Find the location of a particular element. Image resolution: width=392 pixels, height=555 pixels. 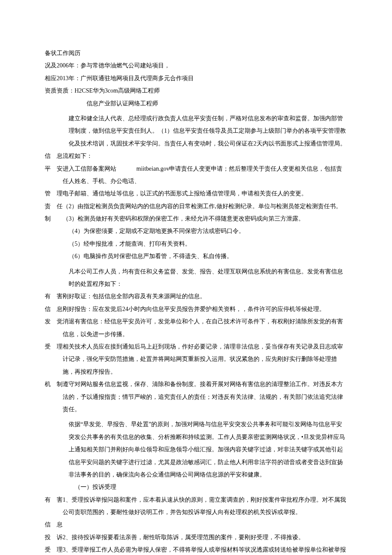

s2-p2: 刚好取证：包括信息全部内容及有关来源网址的信息。 is located at coordinates (205, 296).